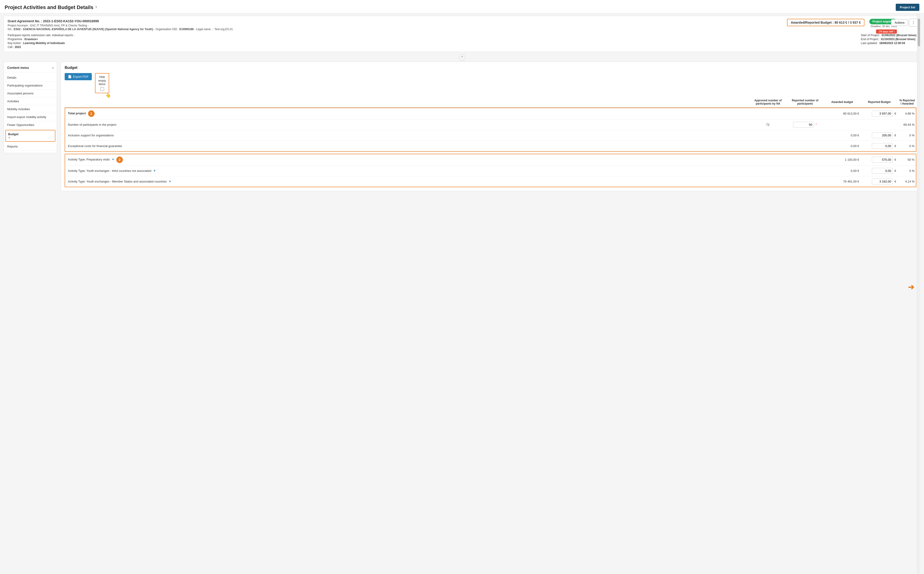 The width and height of the screenshot is (924, 574). I want to click on legal-label: Legal name : :, so click(205, 29).